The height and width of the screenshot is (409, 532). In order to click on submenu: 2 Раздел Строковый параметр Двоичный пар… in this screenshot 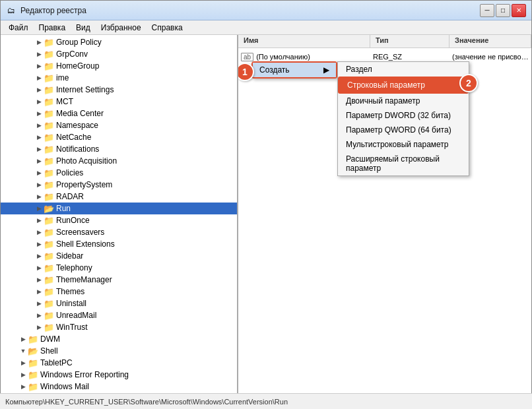, I will do `click(403, 119)`.